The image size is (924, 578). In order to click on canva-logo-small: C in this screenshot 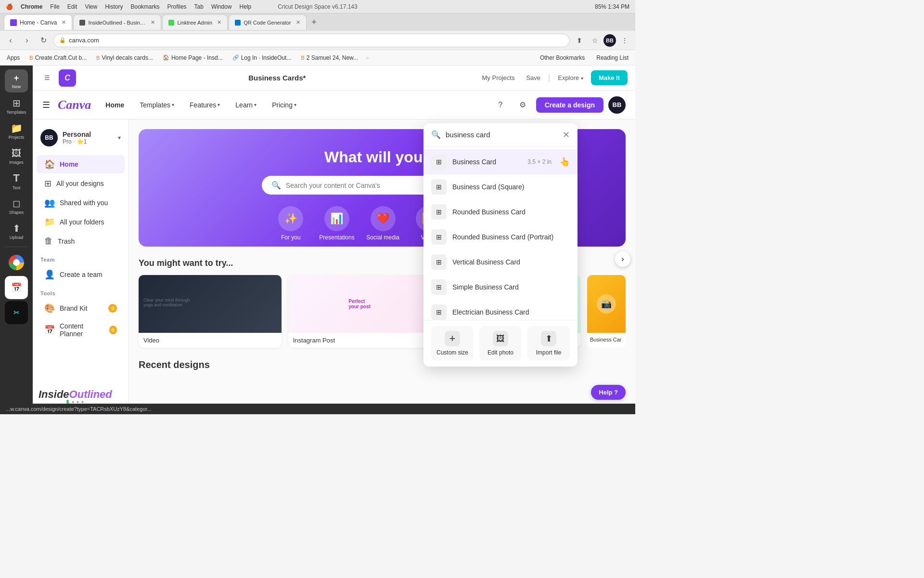, I will do `click(67, 78)`.